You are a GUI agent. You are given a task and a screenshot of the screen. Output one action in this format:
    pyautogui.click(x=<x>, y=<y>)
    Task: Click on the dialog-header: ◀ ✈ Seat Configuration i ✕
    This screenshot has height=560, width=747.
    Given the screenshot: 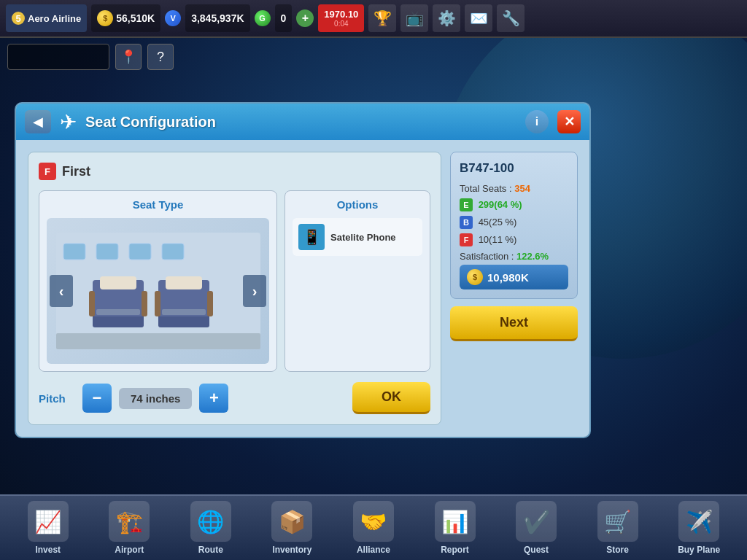 What is the action you would take?
    pyautogui.click(x=303, y=122)
    